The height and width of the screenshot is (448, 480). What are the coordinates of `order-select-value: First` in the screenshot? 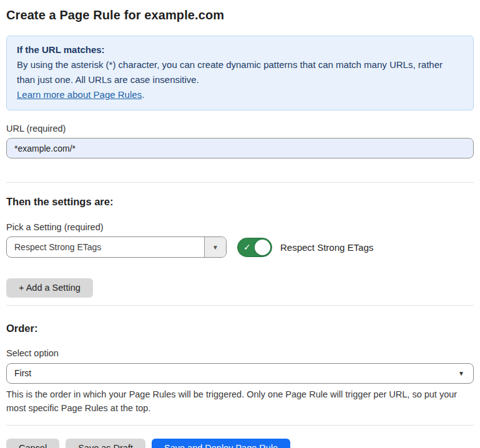 It's located at (236, 373).